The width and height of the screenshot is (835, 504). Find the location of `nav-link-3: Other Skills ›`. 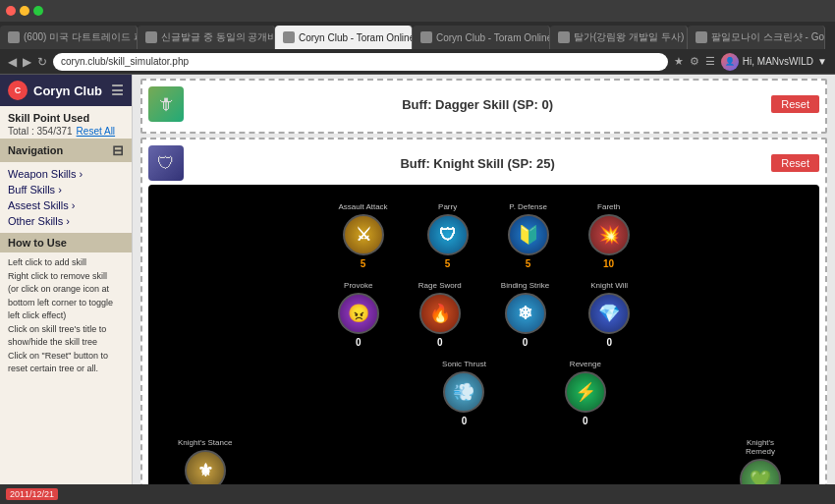

nav-link-3: Other Skills › is located at coordinates (66, 221).